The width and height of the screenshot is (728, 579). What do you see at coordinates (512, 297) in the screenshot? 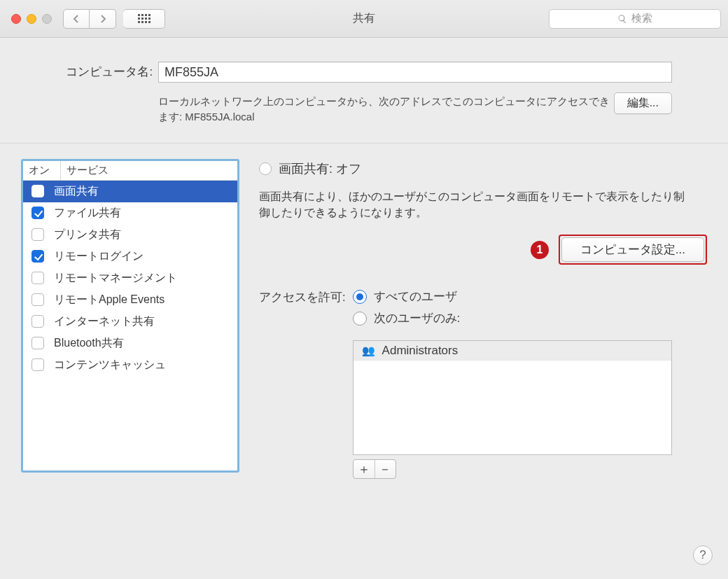
I see `radio-all-users: すべてのユーザ` at bounding box center [512, 297].